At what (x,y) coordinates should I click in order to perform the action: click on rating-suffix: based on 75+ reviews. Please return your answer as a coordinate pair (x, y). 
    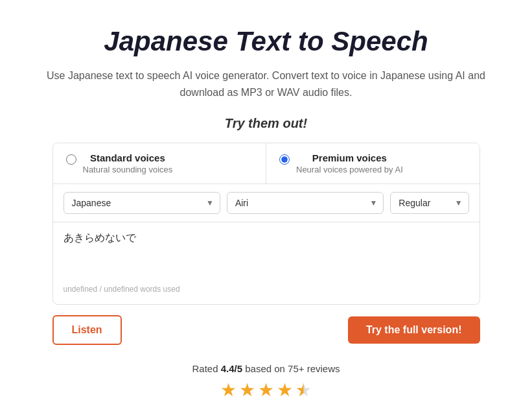
    Looking at the image, I should click on (292, 368).